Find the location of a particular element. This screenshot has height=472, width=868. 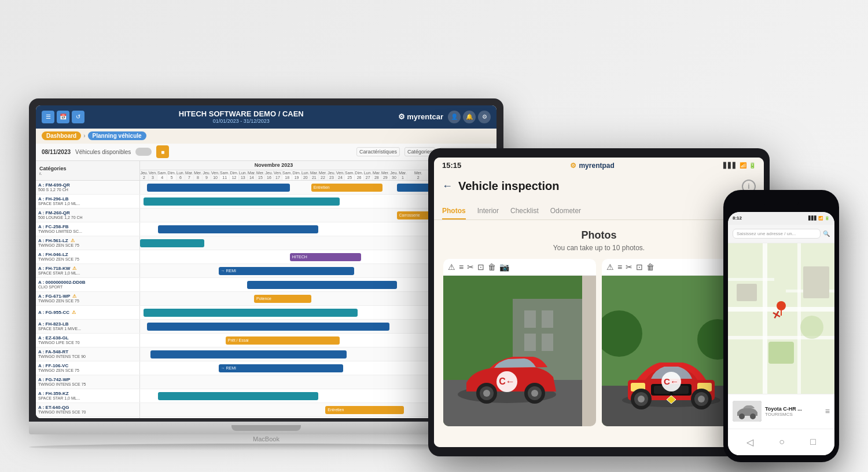

phone-notch is located at coordinates (781, 203).